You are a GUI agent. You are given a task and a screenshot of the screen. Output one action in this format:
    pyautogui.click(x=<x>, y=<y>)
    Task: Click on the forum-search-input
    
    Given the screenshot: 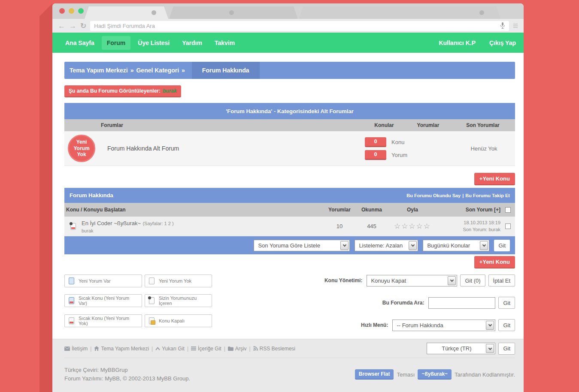 What is the action you would take?
    pyautogui.click(x=462, y=303)
    